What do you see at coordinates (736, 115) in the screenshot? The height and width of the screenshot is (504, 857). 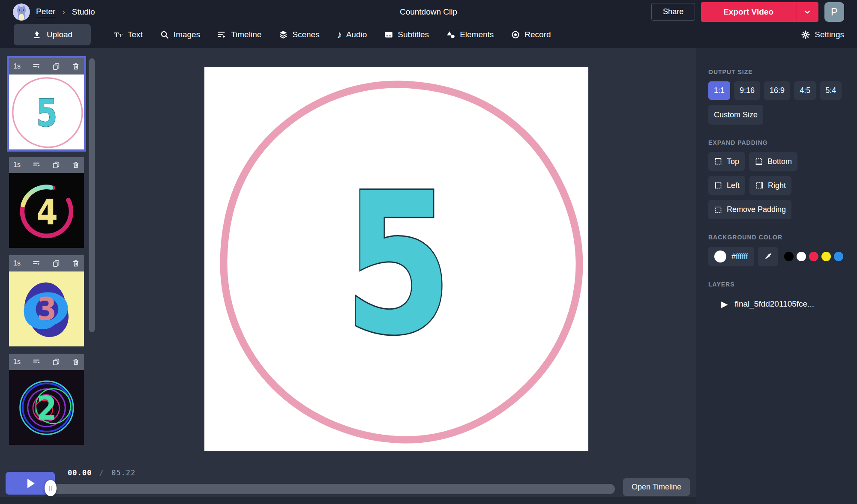 I see `custom-size-button: Custom Size` at bounding box center [736, 115].